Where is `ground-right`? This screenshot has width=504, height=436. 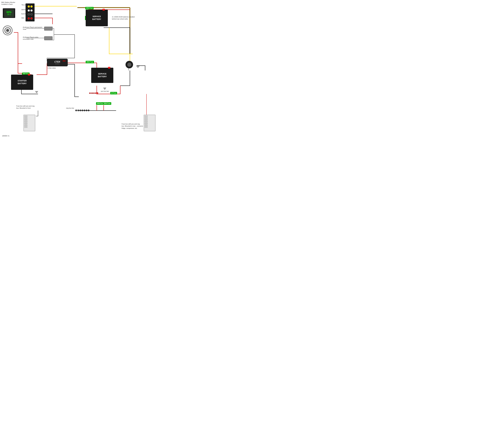 ground-right is located at coordinates (138, 67).